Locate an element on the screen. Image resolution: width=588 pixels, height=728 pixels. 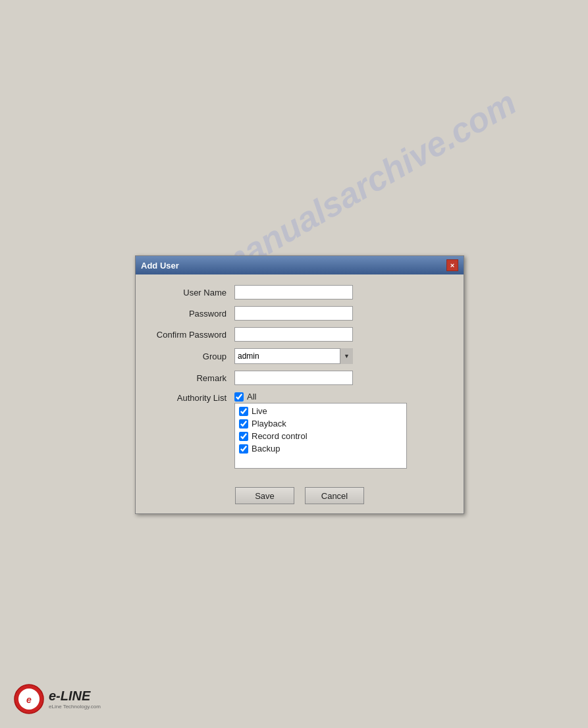
group-select-wrapper: admin user operator ▼ is located at coordinates (294, 356).